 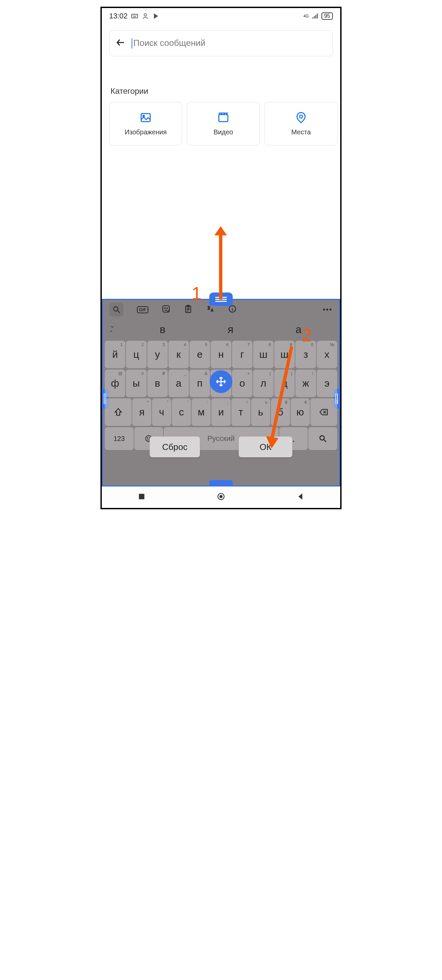 I want to click on keyboard-indicator-icon, so click(x=135, y=16).